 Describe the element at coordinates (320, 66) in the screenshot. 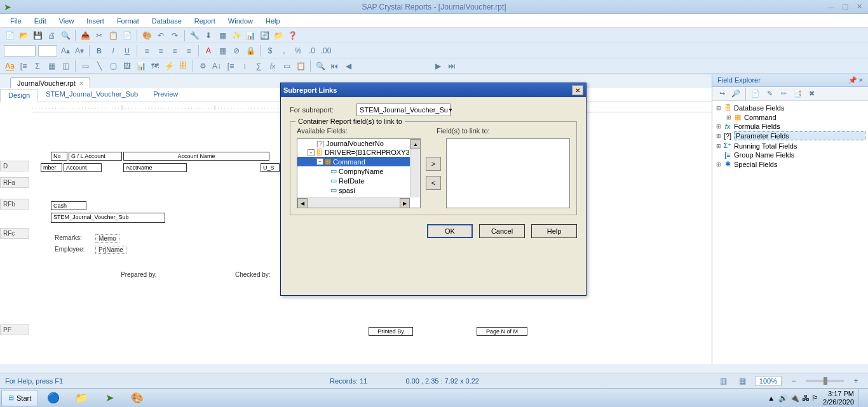

I see `zoom-icon: 🔍` at that location.